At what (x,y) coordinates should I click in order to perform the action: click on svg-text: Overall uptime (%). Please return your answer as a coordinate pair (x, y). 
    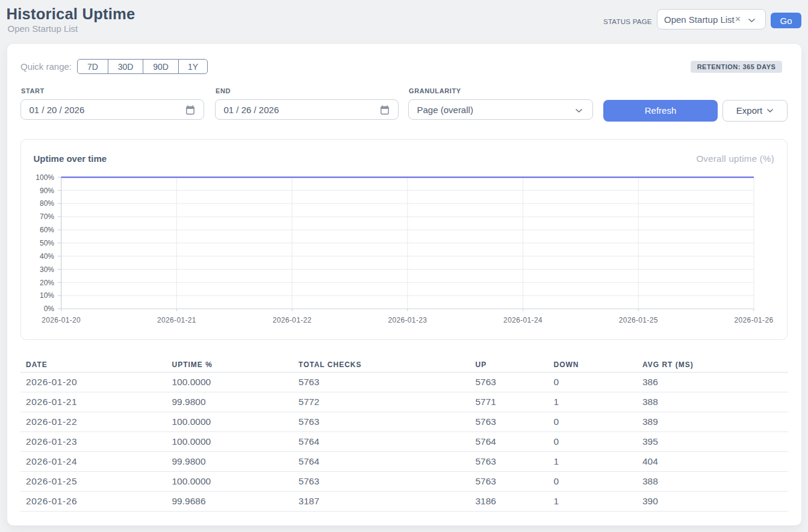
    Looking at the image, I should click on (735, 159).